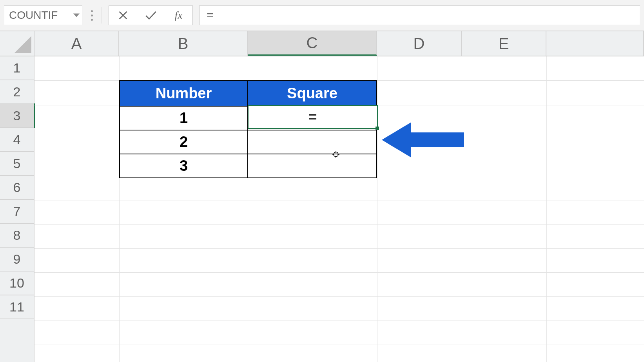 This screenshot has width=644, height=362. Describe the element at coordinates (17, 164) in the screenshot. I see `row-header-5: 5` at that location.